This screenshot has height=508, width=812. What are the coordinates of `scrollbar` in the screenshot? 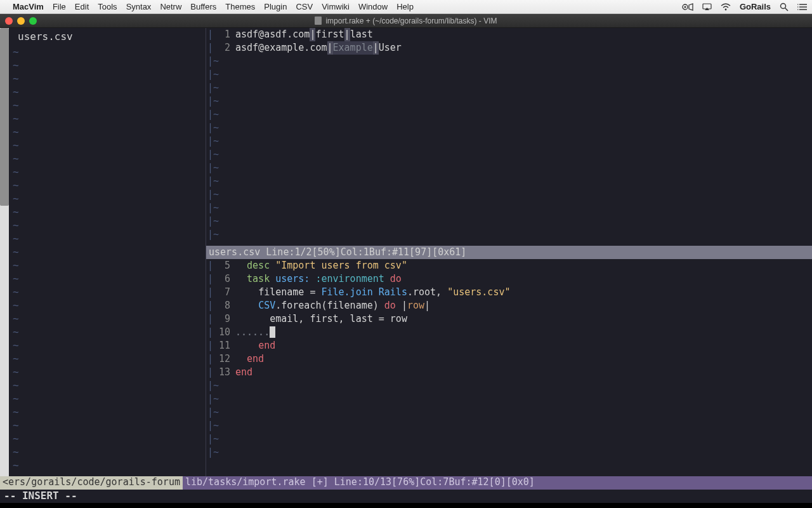 It's located at (4, 252).